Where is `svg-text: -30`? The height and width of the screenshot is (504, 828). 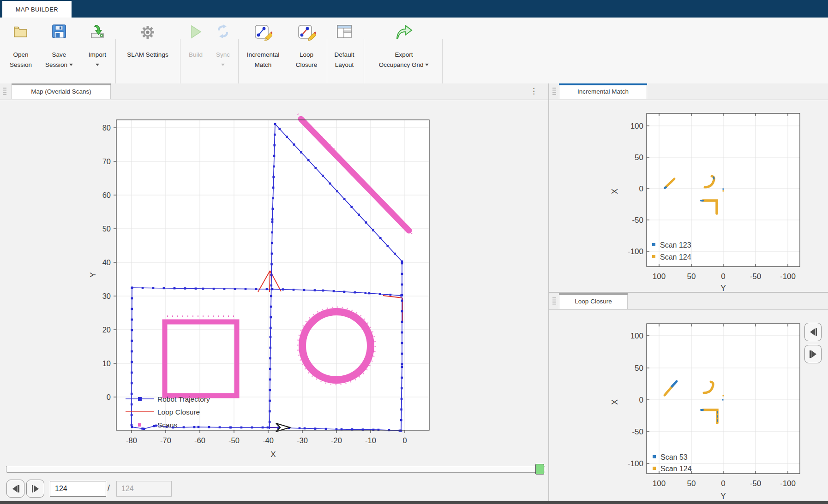 svg-text: -30 is located at coordinates (302, 440).